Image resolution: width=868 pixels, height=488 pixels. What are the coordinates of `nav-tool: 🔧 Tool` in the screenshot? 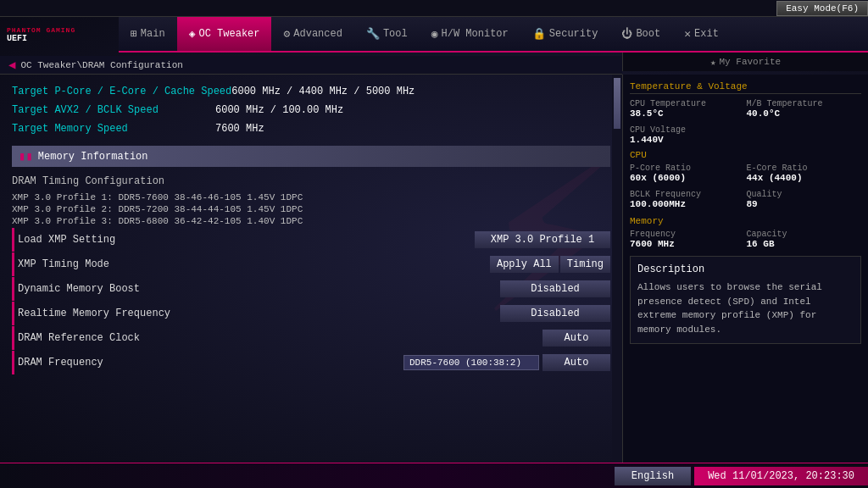 It's located at (387, 34).